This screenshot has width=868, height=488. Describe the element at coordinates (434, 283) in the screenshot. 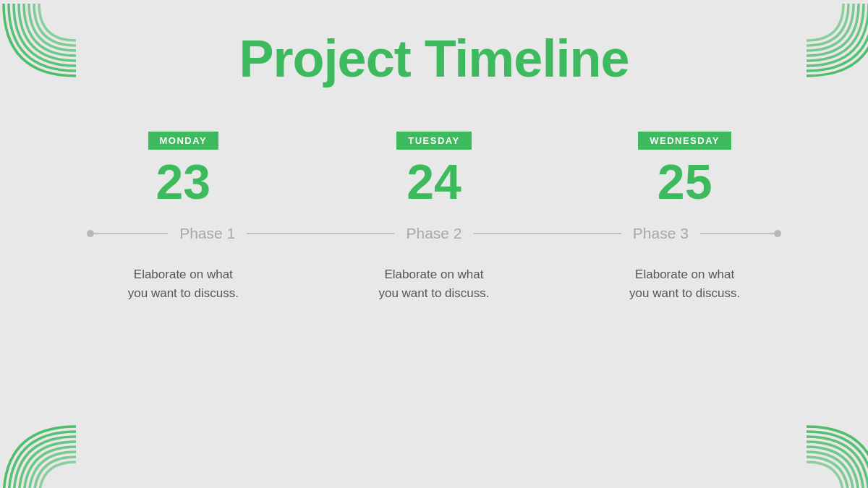

I see `phase-description-2: Elaborate on what you want to discuss.` at that location.